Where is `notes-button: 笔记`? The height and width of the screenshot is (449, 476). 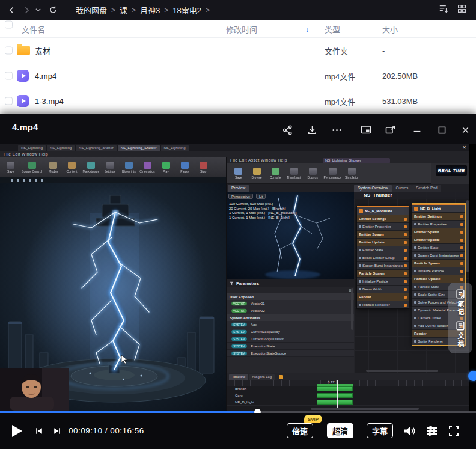
notes-button: 笔记 is located at coordinates (460, 302).